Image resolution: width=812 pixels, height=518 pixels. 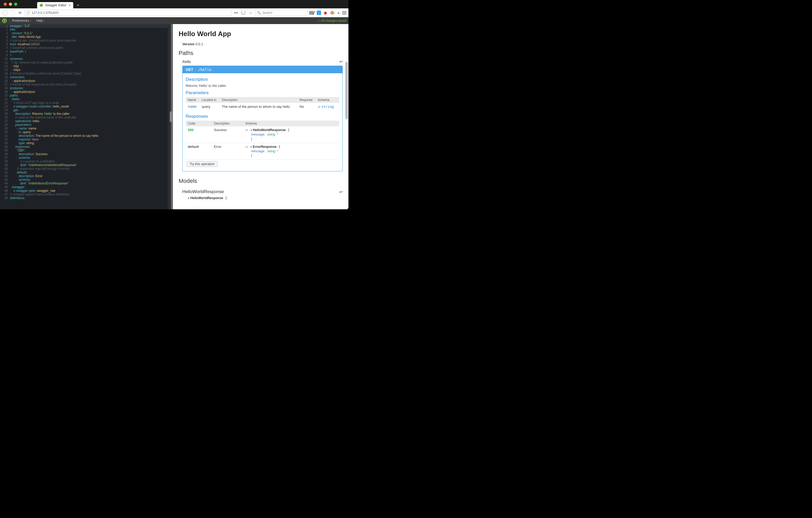 What do you see at coordinates (86, 77) in the screenshot?
I see `editor-line: 15consumes:` at bounding box center [86, 77].